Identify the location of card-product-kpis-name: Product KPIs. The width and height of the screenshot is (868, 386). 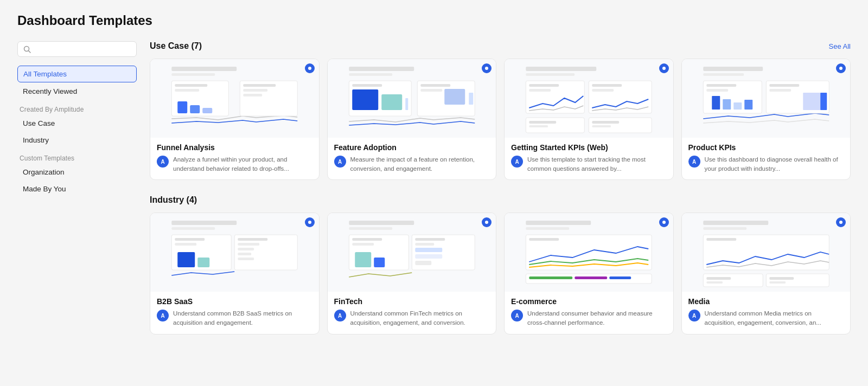
(766, 147).